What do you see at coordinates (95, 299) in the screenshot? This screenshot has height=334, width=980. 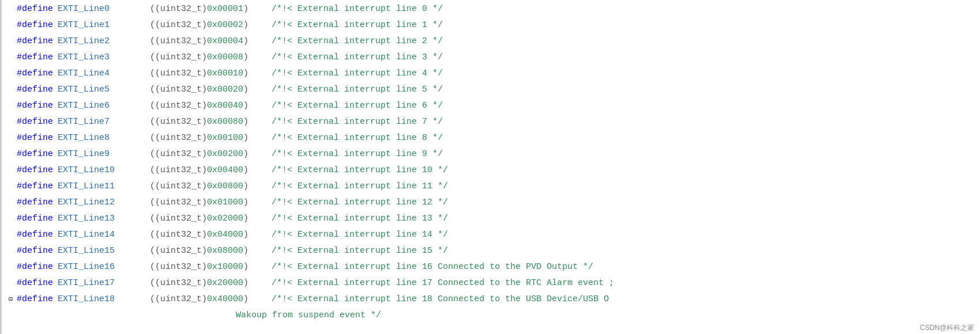 I see `macro-name: EXTI_Line18` at bounding box center [95, 299].